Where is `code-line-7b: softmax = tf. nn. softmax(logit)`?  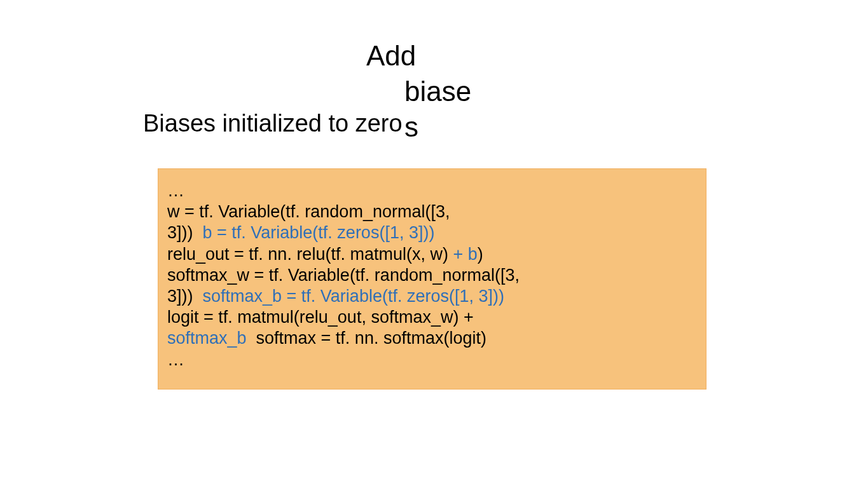
code-line-7b: softmax = tf. nn. softmax(logit) is located at coordinates (366, 338).